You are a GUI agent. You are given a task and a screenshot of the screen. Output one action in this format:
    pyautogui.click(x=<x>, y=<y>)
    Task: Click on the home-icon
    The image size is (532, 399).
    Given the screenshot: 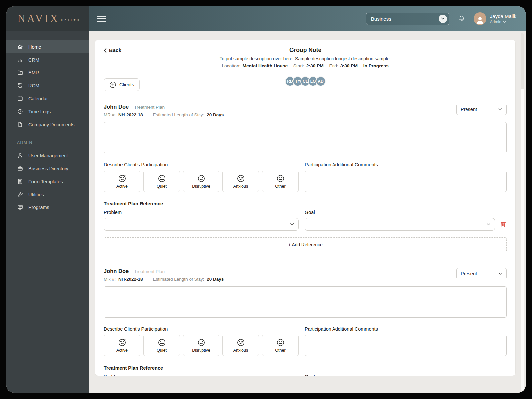 What is the action you would take?
    pyautogui.click(x=20, y=47)
    